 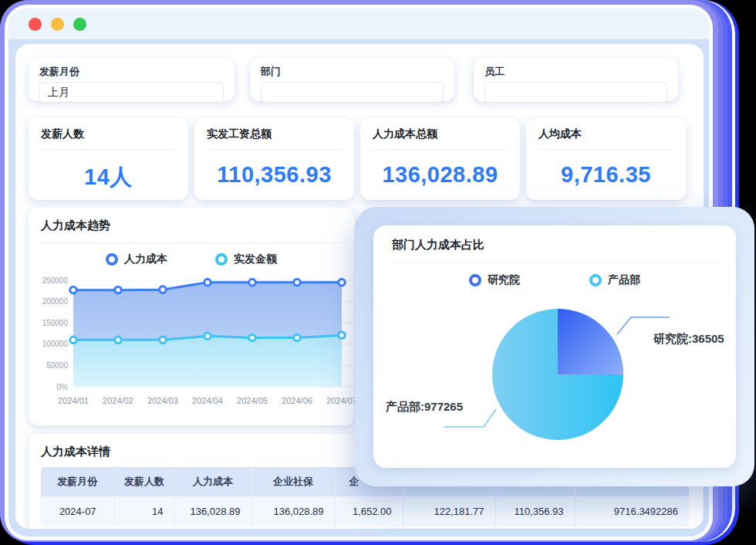 What do you see at coordinates (297, 401) in the screenshot?
I see `svg-text: 2024/06` at bounding box center [297, 401].